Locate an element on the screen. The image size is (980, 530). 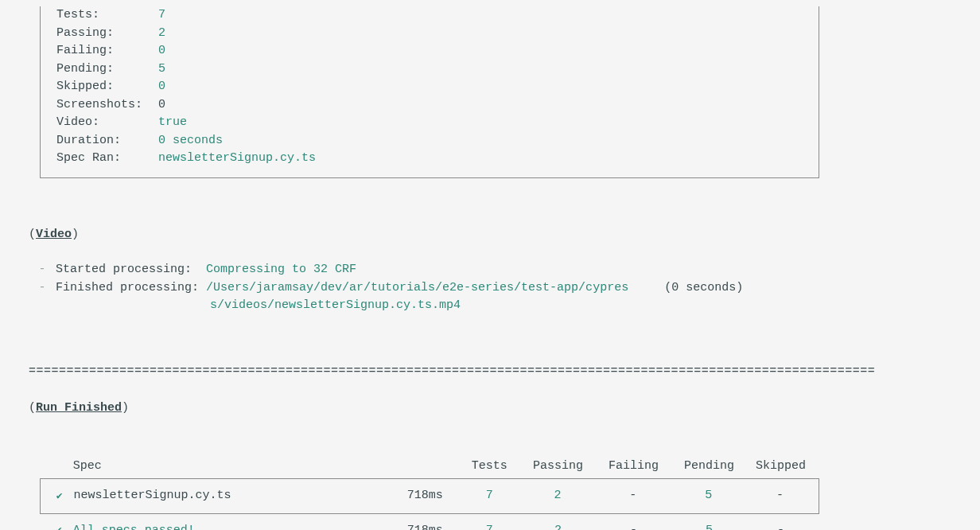
col-failing-header: Failing is located at coordinates (633, 466).